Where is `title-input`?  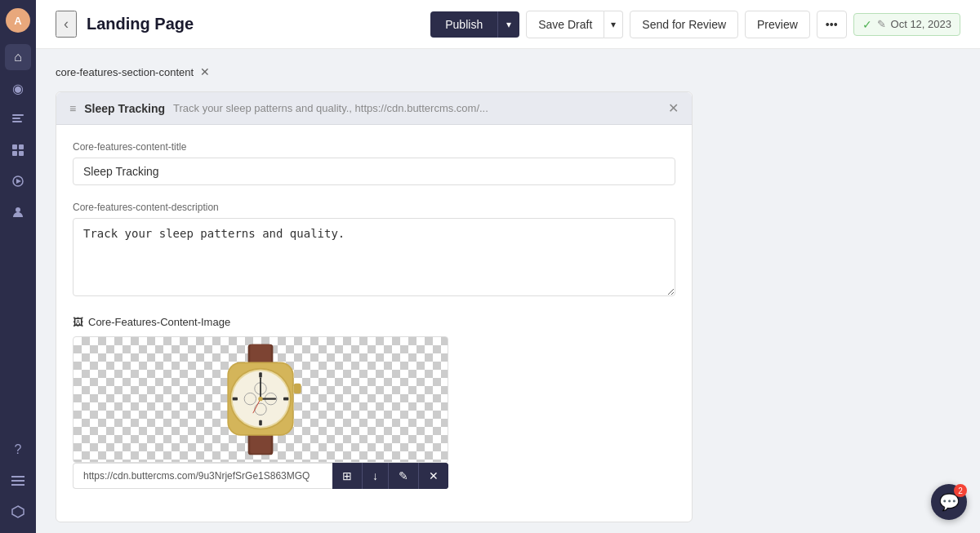 title-input is located at coordinates (374, 171).